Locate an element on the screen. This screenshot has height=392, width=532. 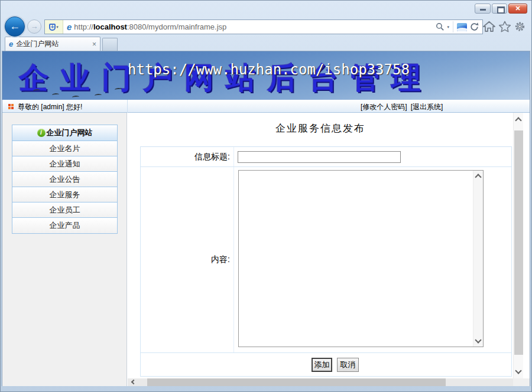
sidebar-menu: i 企业门户网站 企业名片 企业通知 企业公告 企业服务 企业员工 企业产品 is located at coordinates (65, 179).